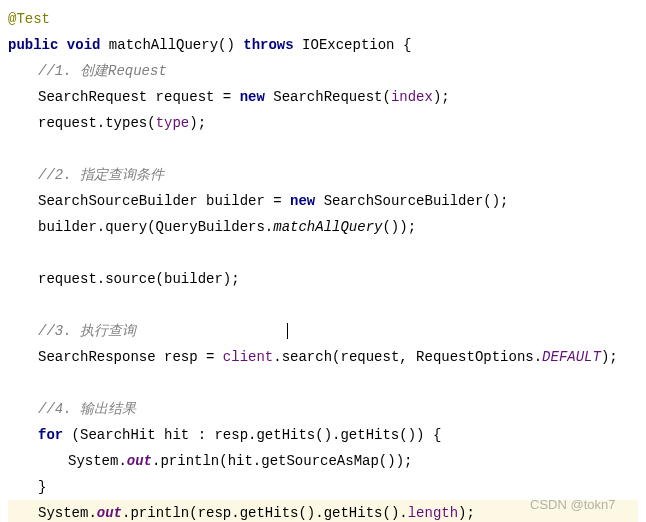 The image size is (646, 522). Describe the element at coordinates (323, 357) in the screenshot. I see `code-line: SearchResponse resp = client.search(requ…` at that location.